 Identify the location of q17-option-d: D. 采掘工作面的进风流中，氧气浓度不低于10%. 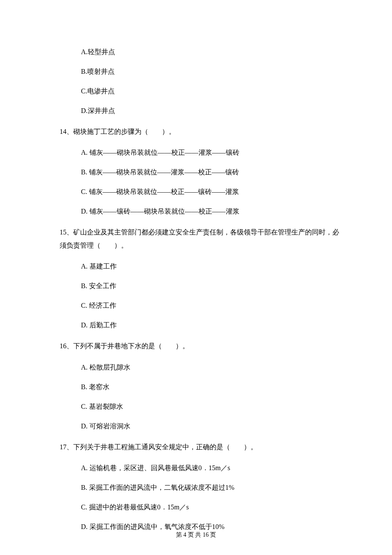
(211, 527).